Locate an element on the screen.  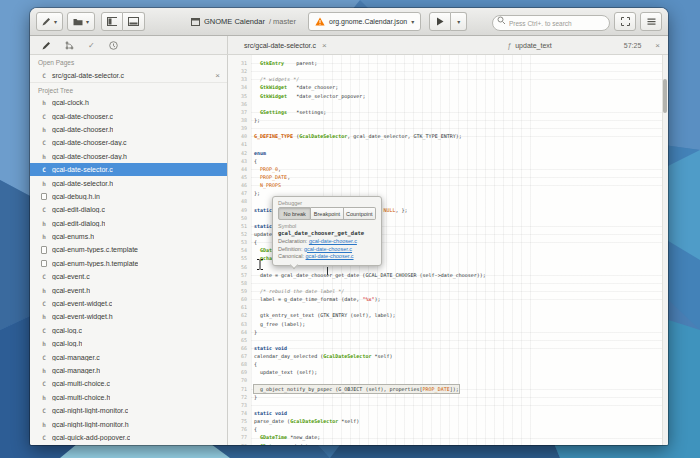
line-number: 63 is located at coordinates (240, 324).